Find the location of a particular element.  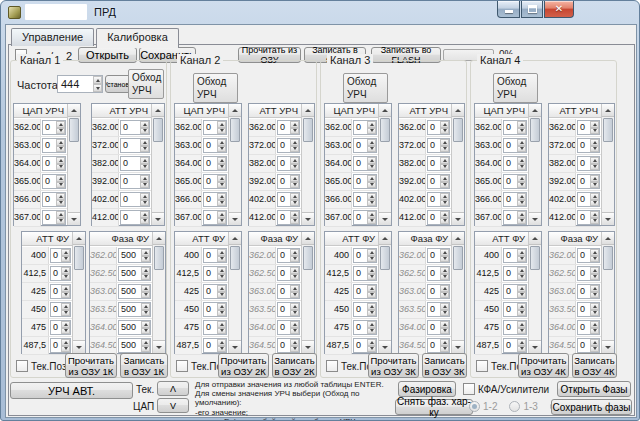

radio-1-2: 1-2 is located at coordinates (483, 406).